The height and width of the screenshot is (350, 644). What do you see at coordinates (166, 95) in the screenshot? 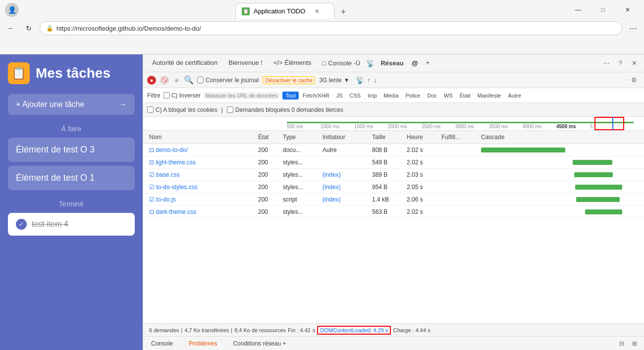
I see `invert-input` at bounding box center [166, 95].